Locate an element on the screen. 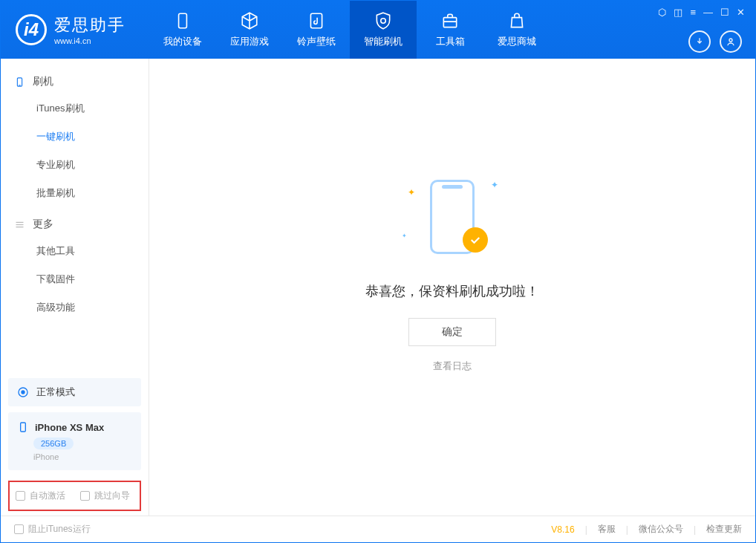 The image size is (756, 543). footer: 阻止iTunes运行 V8.16 | 客服 | 微信公众号 | 检查更新 is located at coordinates (378, 529).